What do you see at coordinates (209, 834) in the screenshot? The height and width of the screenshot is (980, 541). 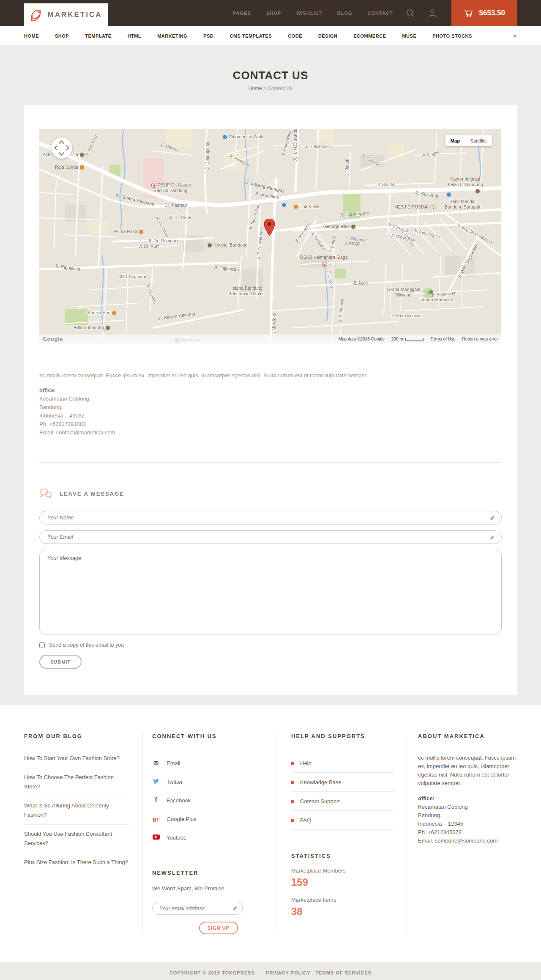 I see `footer-connect-column: CONNECT WITH US ✉EmailTwitterfFacebookg+…` at bounding box center [209, 834].